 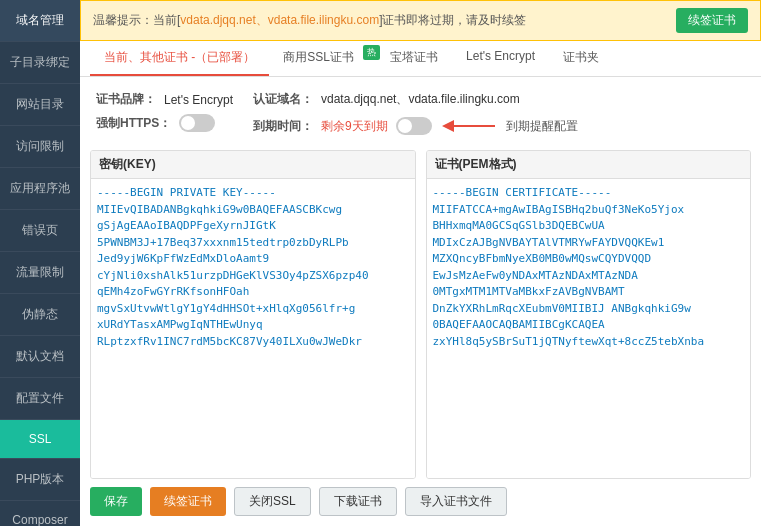 What do you see at coordinates (180, 58) in the screenshot?
I see `tab-current-cert: 当前、其他证书 -（已部署）` at bounding box center [180, 58].